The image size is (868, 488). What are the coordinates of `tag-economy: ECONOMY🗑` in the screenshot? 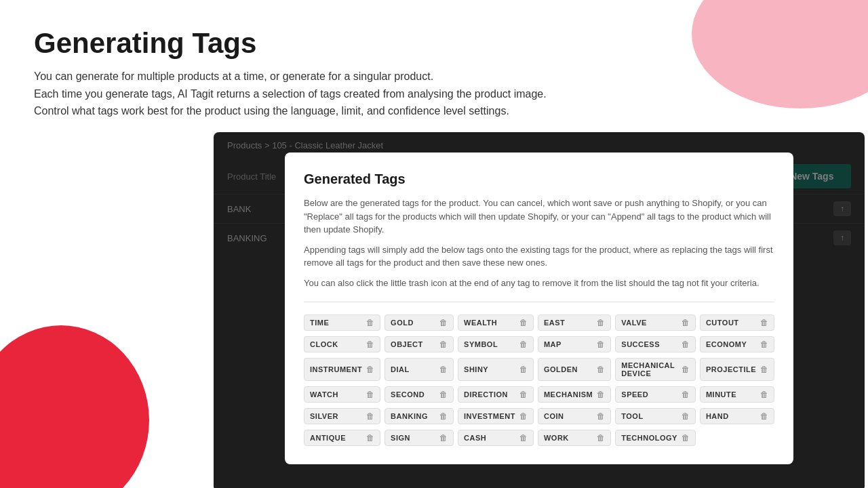 It's located at (737, 344).